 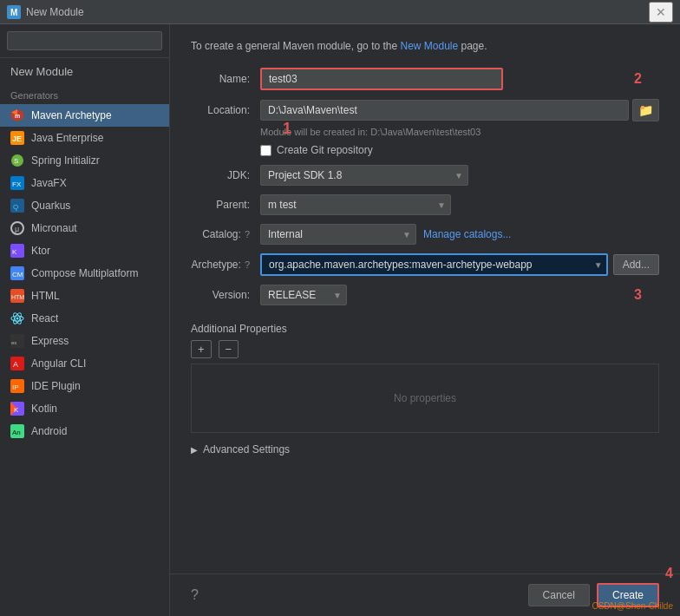 I want to click on catalog-select-wrapper: Internal ▼, so click(x=338, y=234).